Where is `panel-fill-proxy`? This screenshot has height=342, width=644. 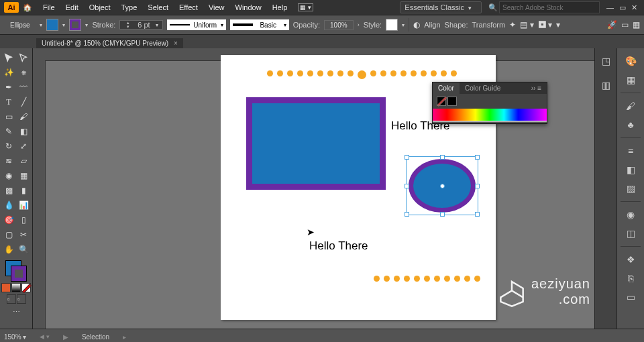 panel-fill-proxy is located at coordinates (441, 101).